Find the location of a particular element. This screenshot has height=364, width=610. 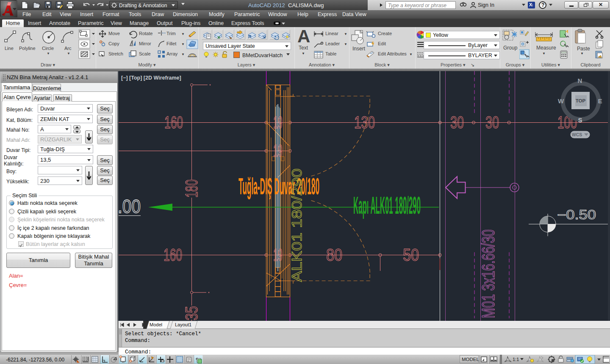

svg-text: Kapı ALK01 180/290 is located at coordinates (387, 205).